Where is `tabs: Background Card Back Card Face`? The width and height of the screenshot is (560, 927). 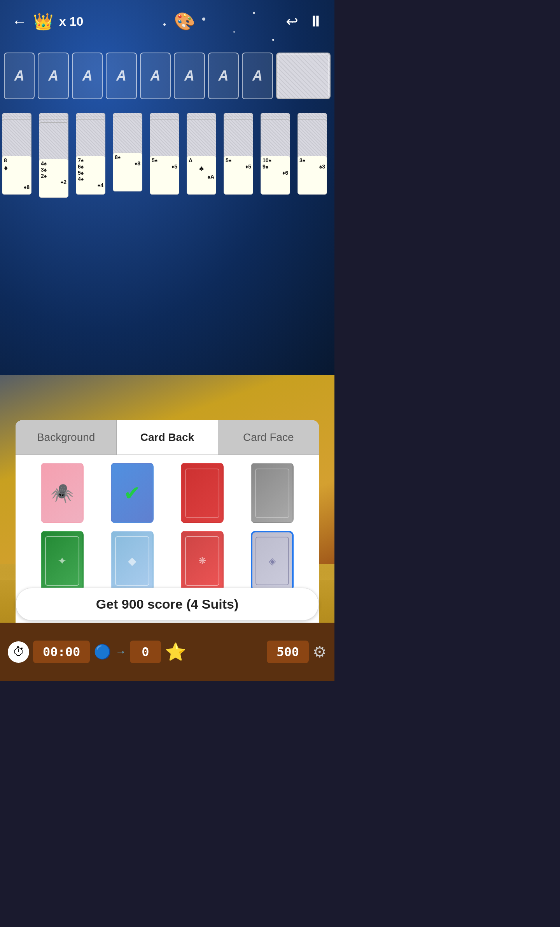 tabs: Background Card Back Card Face is located at coordinates (167, 437).